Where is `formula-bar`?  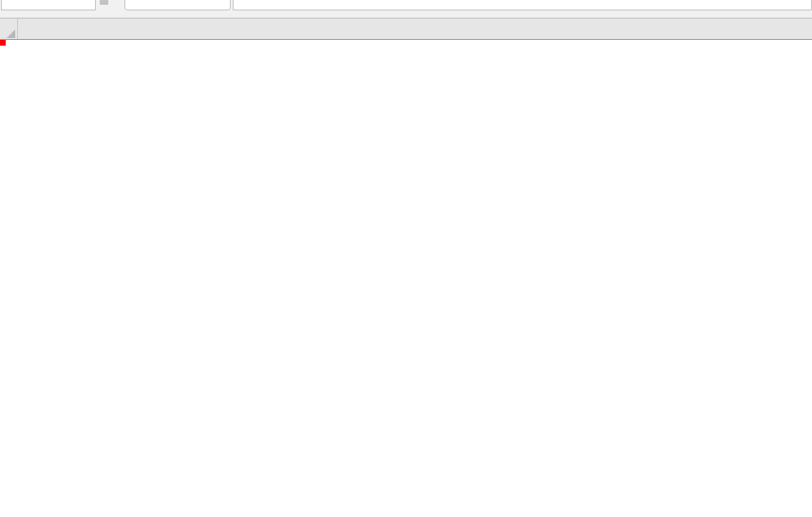
formula-bar is located at coordinates (406, 10).